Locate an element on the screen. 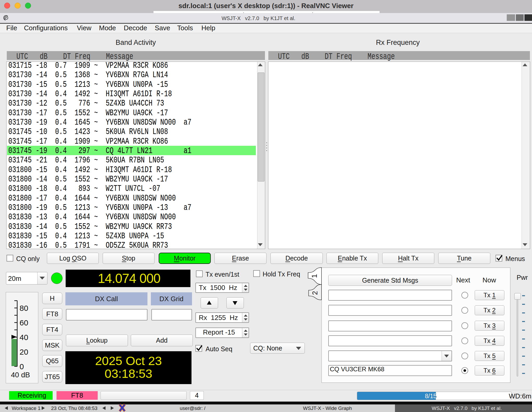  svg-text: 0 is located at coordinates (22, 367).